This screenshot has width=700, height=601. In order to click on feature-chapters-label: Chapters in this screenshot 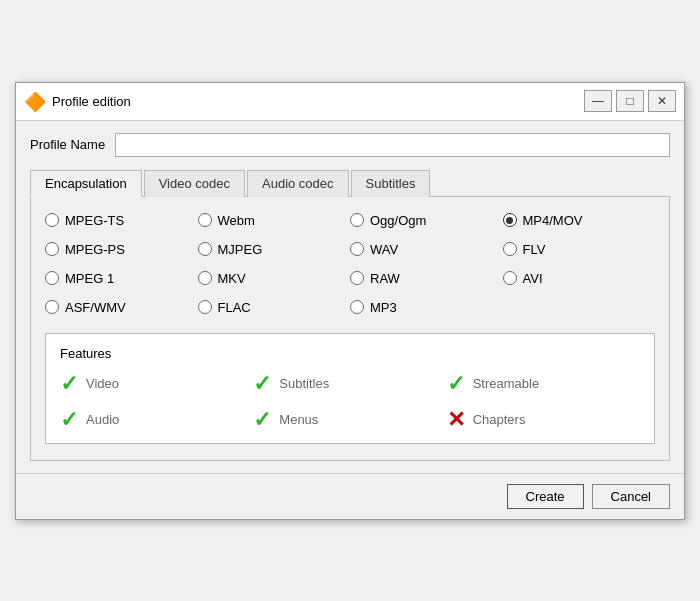, I will do `click(500, 420)`.